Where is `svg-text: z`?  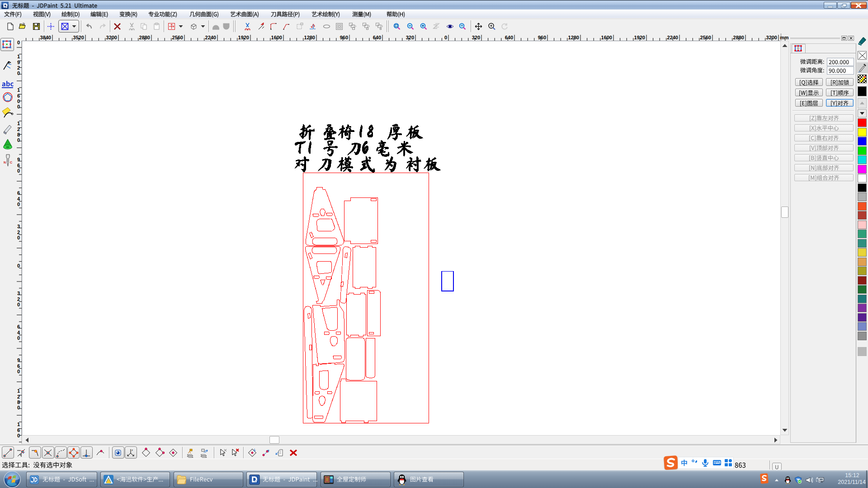 svg-text: z is located at coordinates (132, 450).